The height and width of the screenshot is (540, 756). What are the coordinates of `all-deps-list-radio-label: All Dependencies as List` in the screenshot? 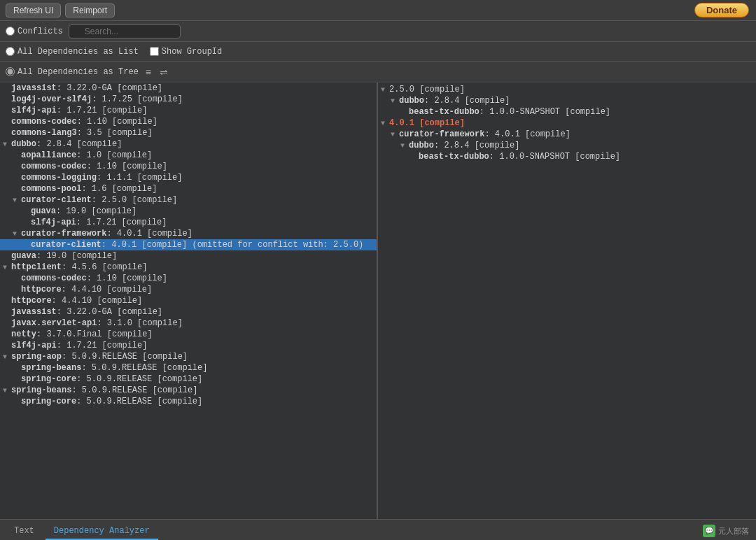 It's located at (72, 52).